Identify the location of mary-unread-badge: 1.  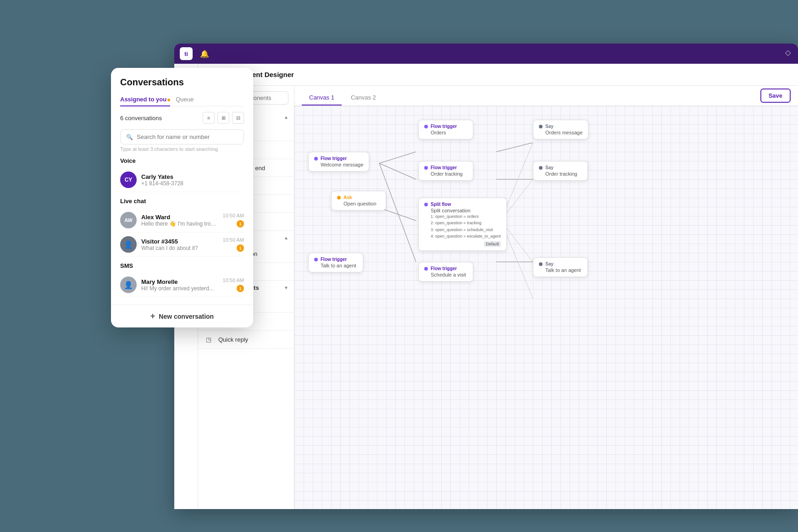
(240, 288).